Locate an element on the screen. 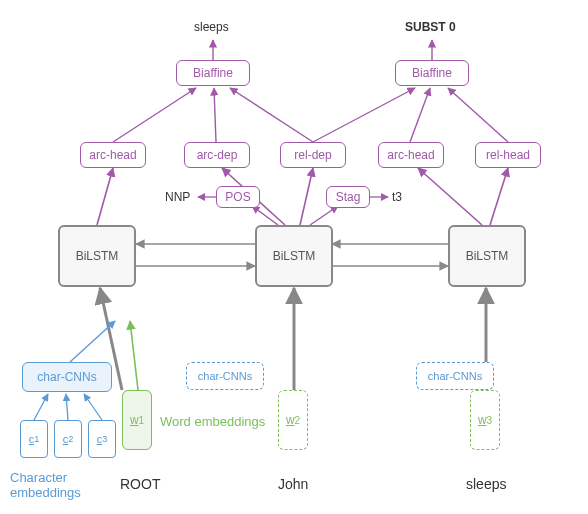 This screenshot has height=514, width=588. w-sub-2: 2 is located at coordinates (298, 420).